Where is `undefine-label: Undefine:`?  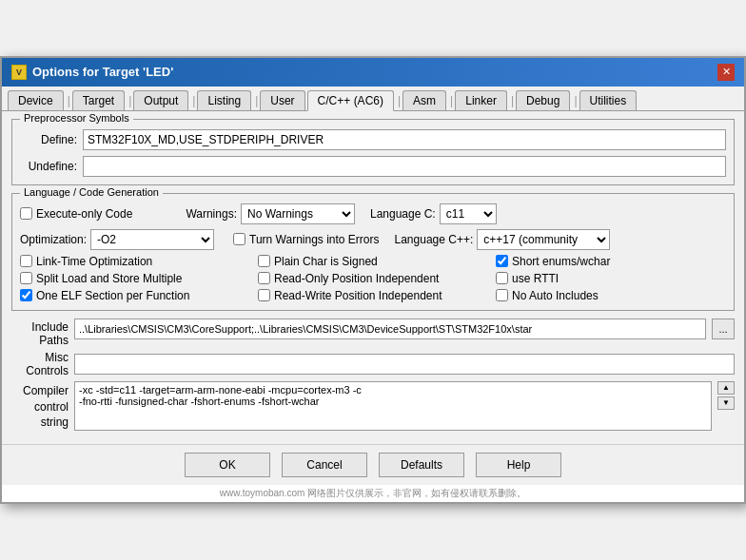
undefine-label: Undefine: is located at coordinates (49, 166).